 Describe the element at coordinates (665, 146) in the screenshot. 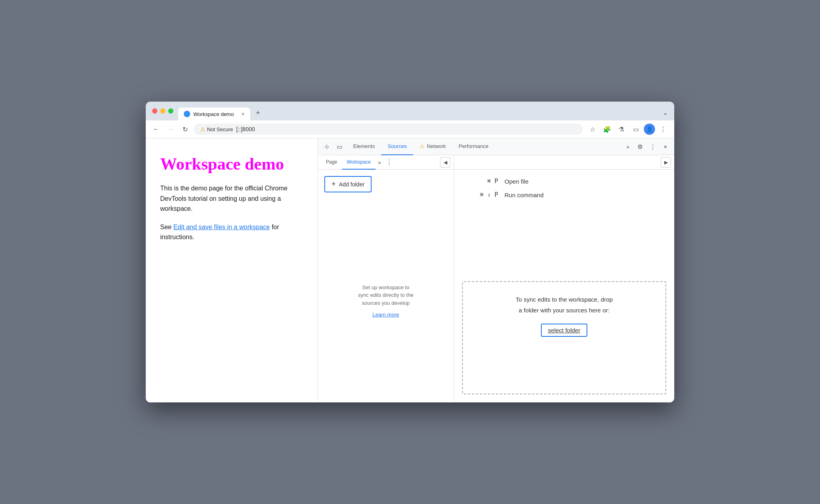

I see `devtools-close-icon: ×` at that location.